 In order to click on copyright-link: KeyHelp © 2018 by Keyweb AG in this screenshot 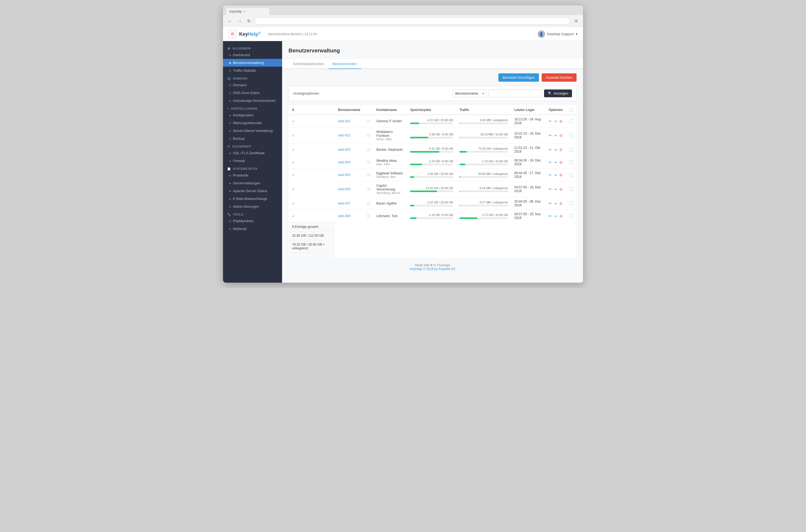, I will do `click(433, 269)`.